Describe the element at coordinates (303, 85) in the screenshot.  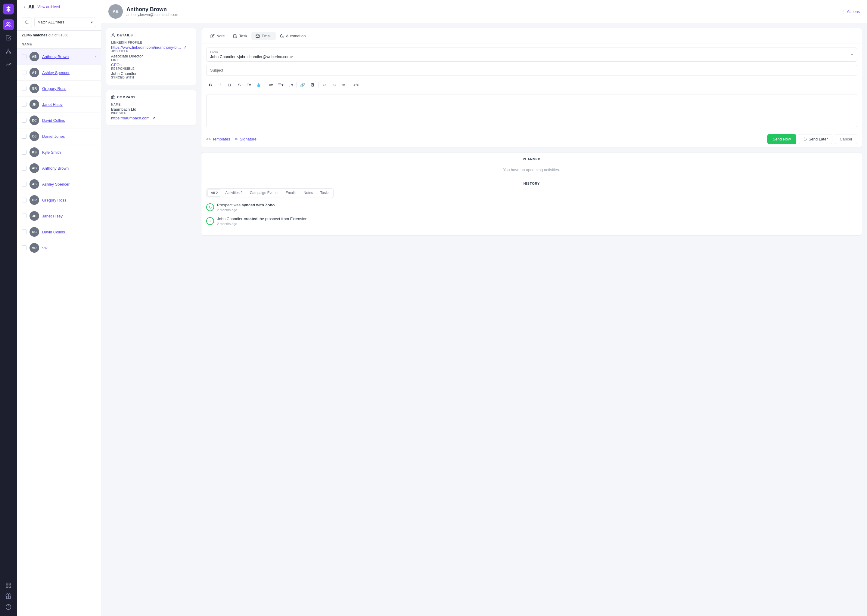
I see `link-button: 🔗` at that location.